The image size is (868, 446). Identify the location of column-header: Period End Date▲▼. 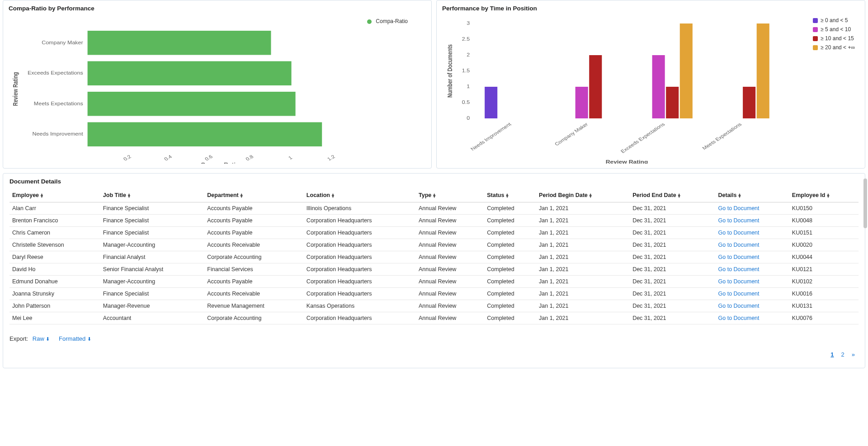
(673, 195).